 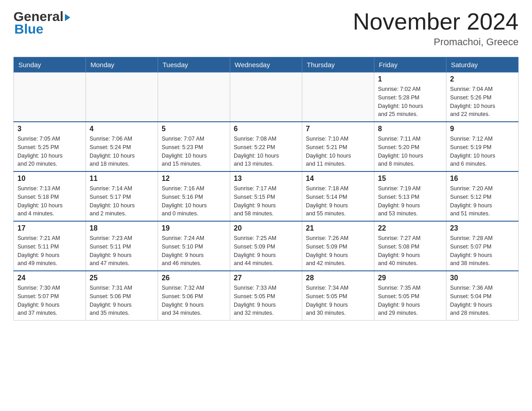 What do you see at coordinates (122, 179) in the screenshot?
I see `day-number: 11` at bounding box center [122, 179].